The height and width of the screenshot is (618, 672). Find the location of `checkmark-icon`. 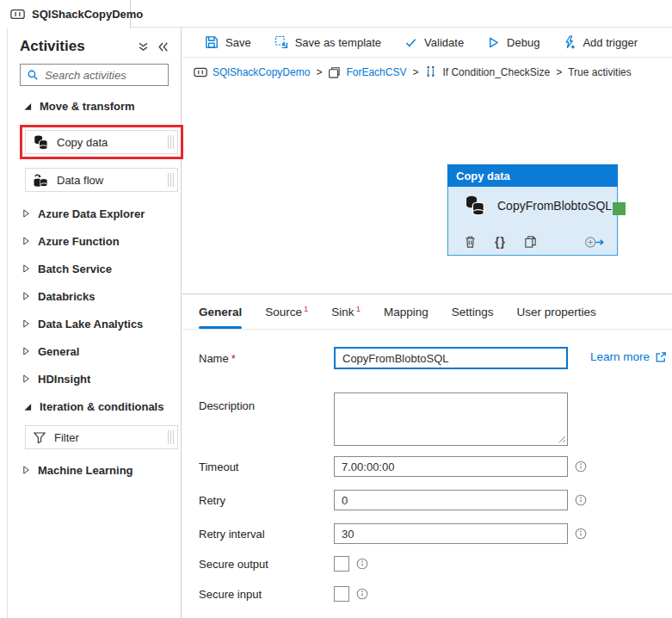

checkmark-icon is located at coordinates (411, 43).